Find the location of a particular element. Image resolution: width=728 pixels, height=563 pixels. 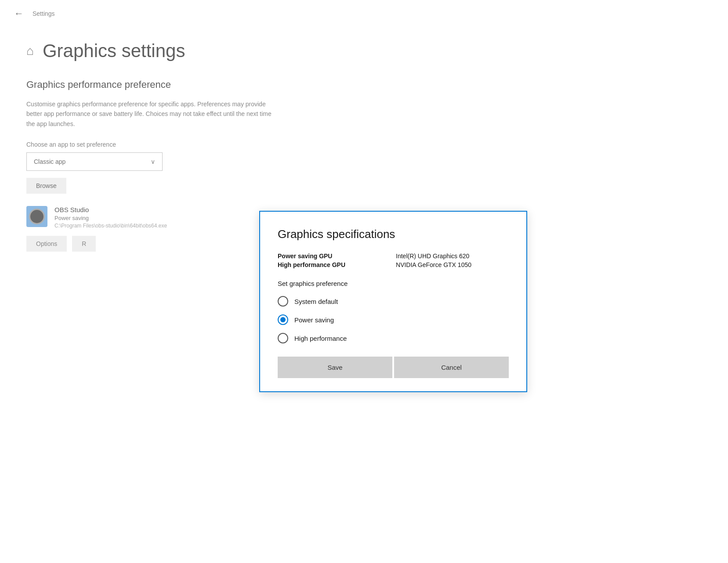

power-saving-gpu-label: Power saving GPU is located at coordinates (330, 256).